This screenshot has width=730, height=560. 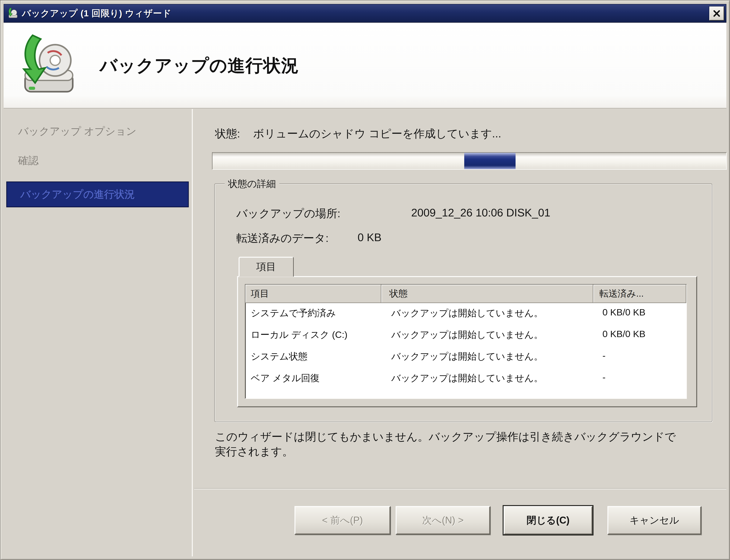 What do you see at coordinates (654, 520) in the screenshot?
I see `cancel-button: キャンセル` at bounding box center [654, 520].